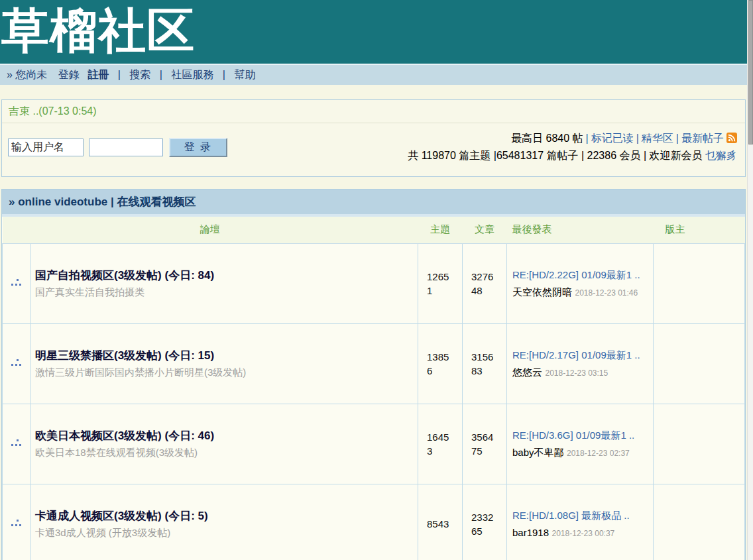 This screenshot has width=753, height=560. Describe the element at coordinates (658, 138) in the screenshot. I see `digest-link: 精华区` at that location.